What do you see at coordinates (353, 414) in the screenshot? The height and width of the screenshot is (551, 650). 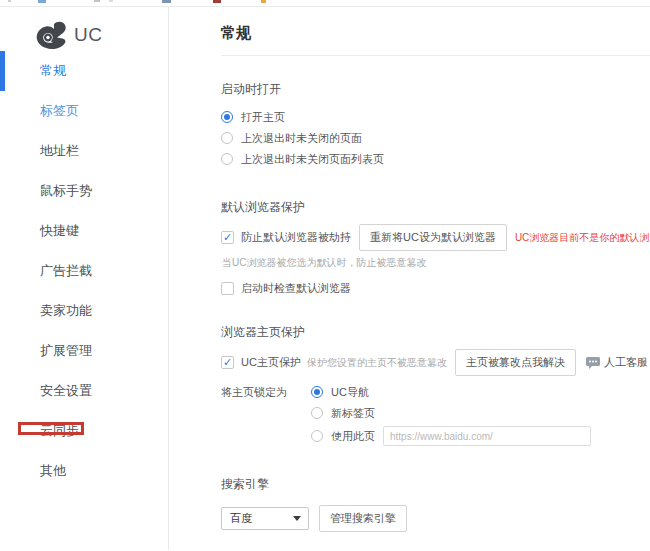 I see `option-label: 新标签页` at bounding box center [353, 414].